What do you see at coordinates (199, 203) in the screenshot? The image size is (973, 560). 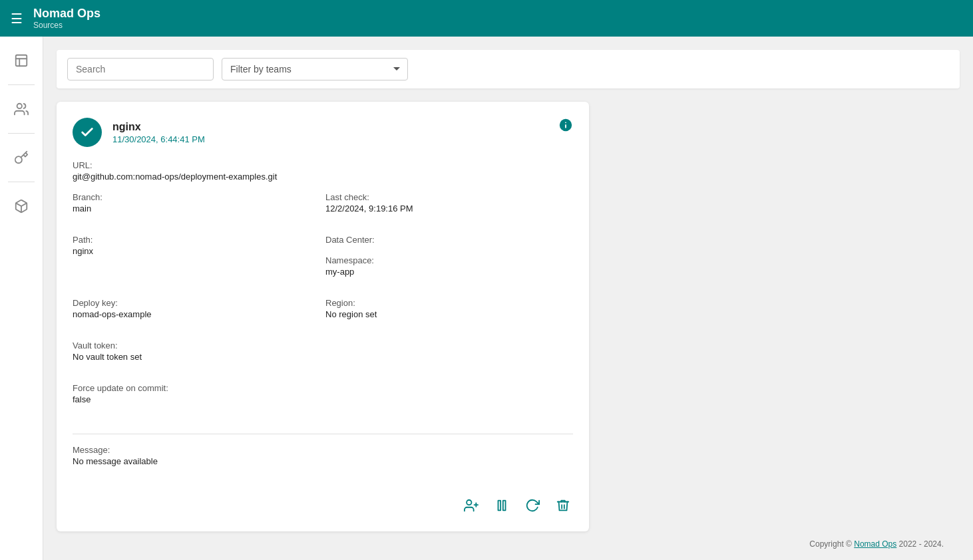 I see `branch-group: Branch: main` at bounding box center [199, 203].